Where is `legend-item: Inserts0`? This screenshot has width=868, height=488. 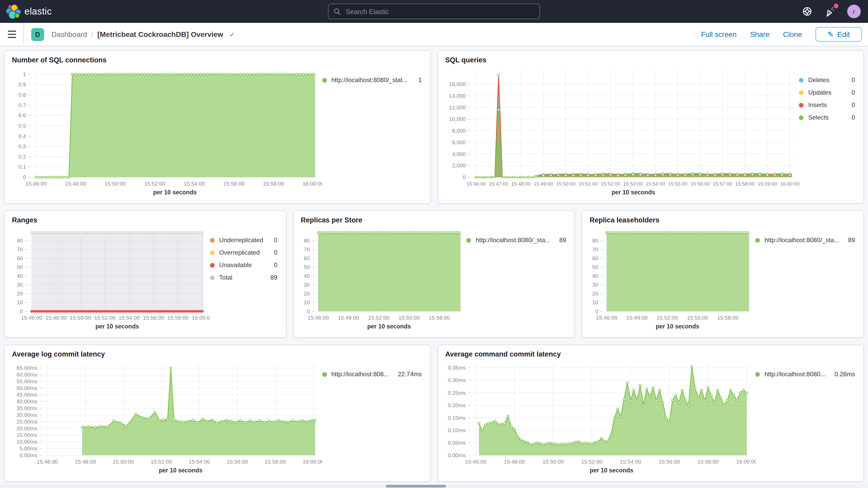 legend-item: Inserts0 is located at coordinates (827, 105).